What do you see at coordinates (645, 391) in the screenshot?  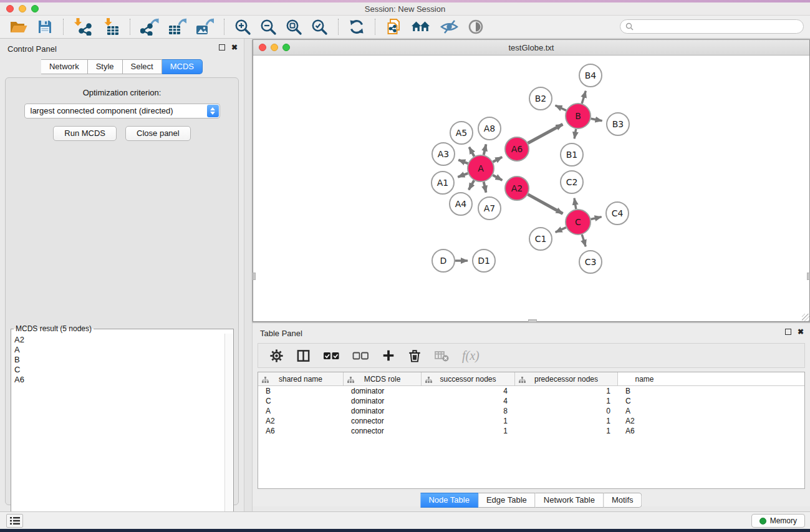 I see `cell-name: B` at bounding box center [645, 391].